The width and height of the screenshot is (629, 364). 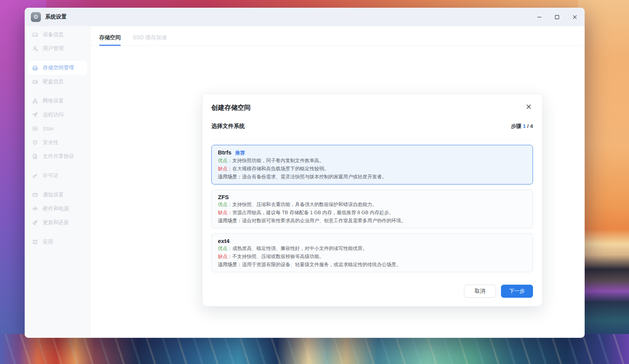 I want to click on sidebar-item-storage-management: 存储空间管理, so click(x=58, y=68).